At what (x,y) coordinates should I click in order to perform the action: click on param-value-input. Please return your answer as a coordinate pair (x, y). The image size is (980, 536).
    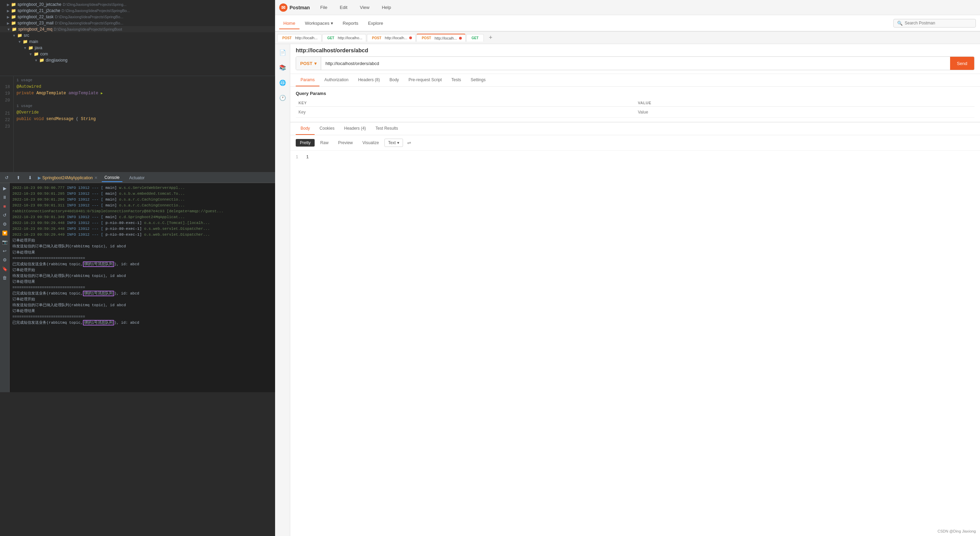
    Looking at the image, I should click on (805, 112).